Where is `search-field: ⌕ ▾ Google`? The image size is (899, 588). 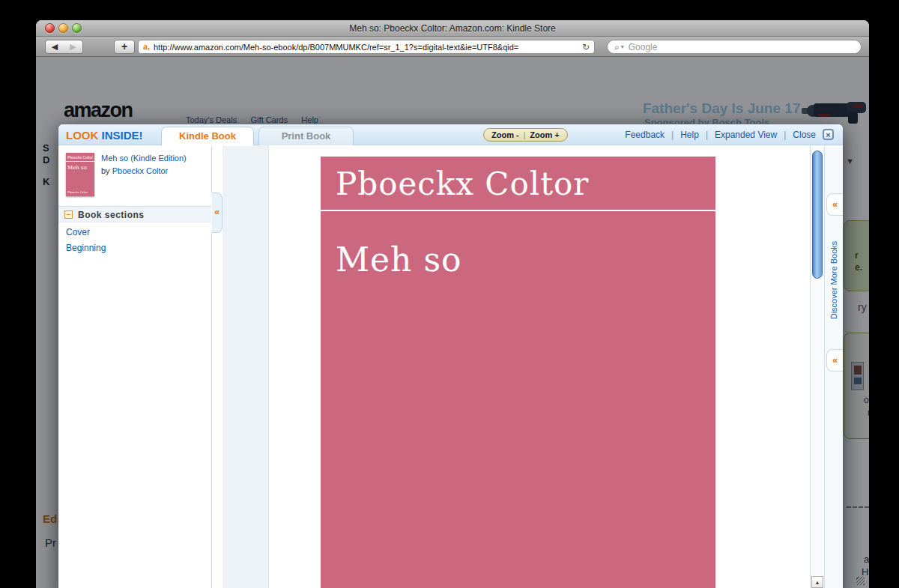 search-field: ⌕ ▾ Google is located at coordinates (734, 46).